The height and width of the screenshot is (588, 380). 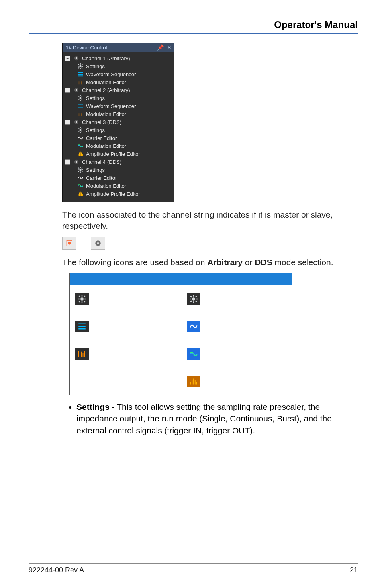 I want to click on col-arbitrary, so click(x=125, y=279).